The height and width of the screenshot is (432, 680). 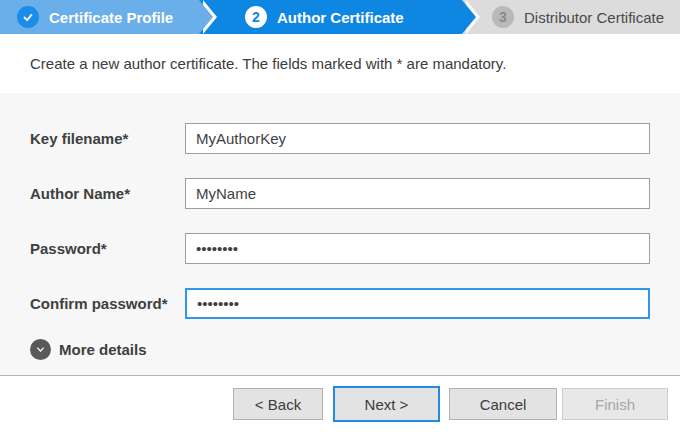 I want to click on step-label-author-certificate: Author Certificate, so click(x=340, y=18).